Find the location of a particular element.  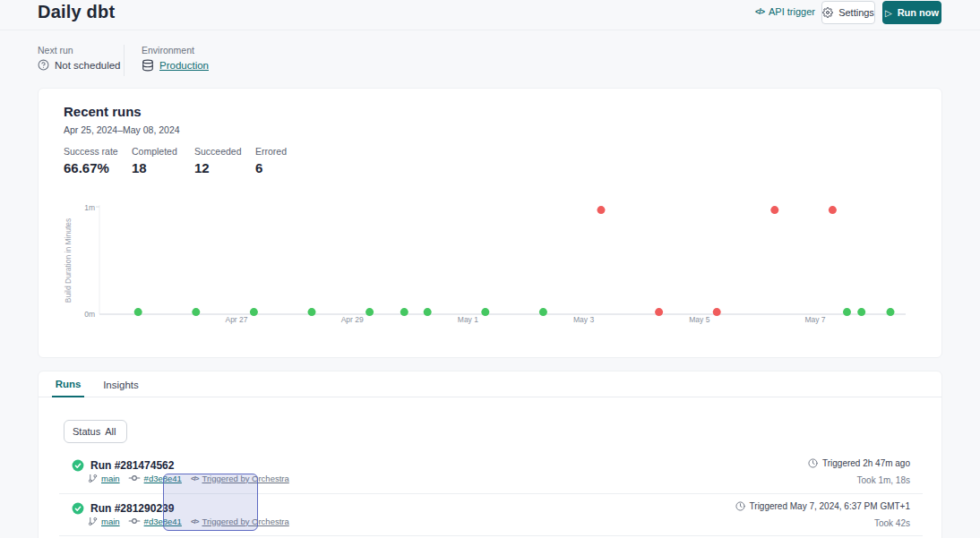

run-triggered-text: Triggered 2h 47m ago is located at coordinates (866, 464).